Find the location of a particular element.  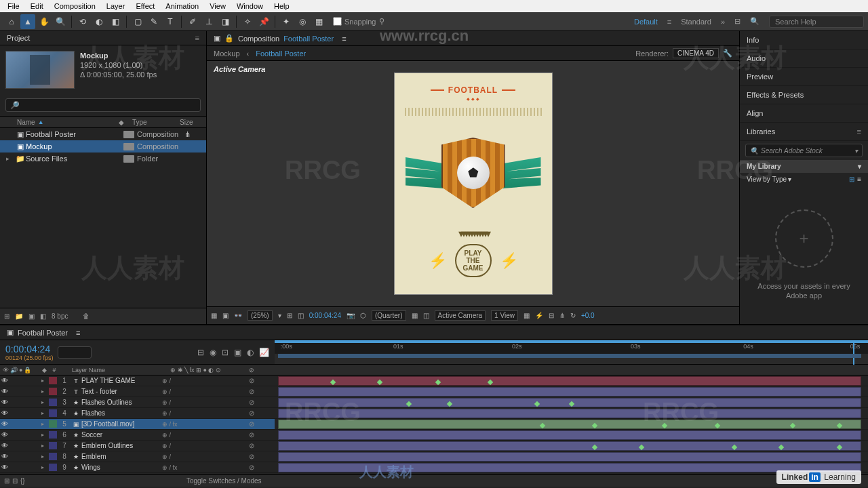

toggle-switches-modes: Toggle Switches / Modes is located at coordinates (224, 481).